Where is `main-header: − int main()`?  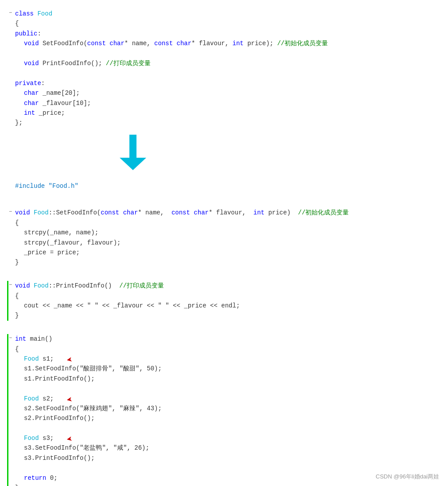 main-header: − int main() is located at coordinates (224, 339).